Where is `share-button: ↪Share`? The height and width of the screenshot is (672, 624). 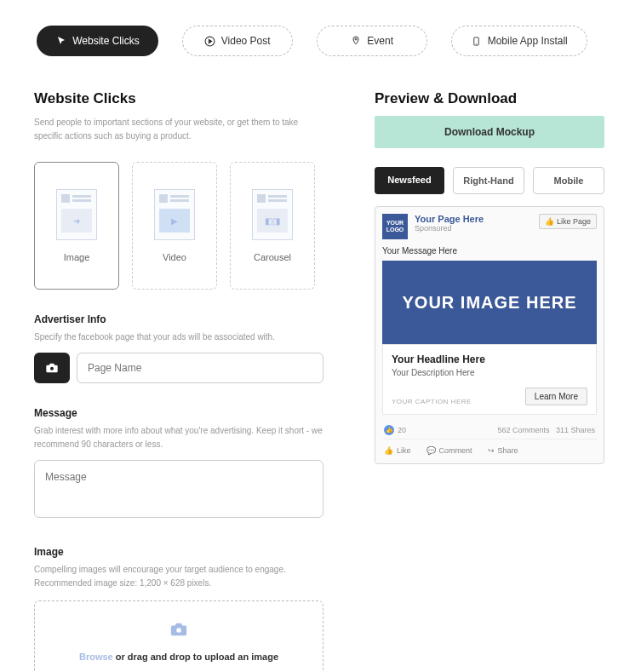 share-button: ↪Share is located at coordinates (503, 451).